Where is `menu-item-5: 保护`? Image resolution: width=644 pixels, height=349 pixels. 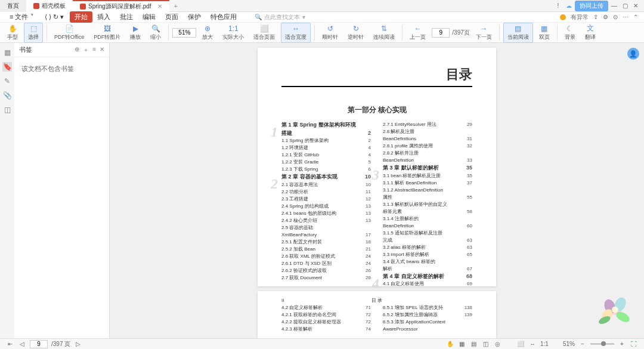
menu-item-5: 保护 is located at coordinates (194, 17).